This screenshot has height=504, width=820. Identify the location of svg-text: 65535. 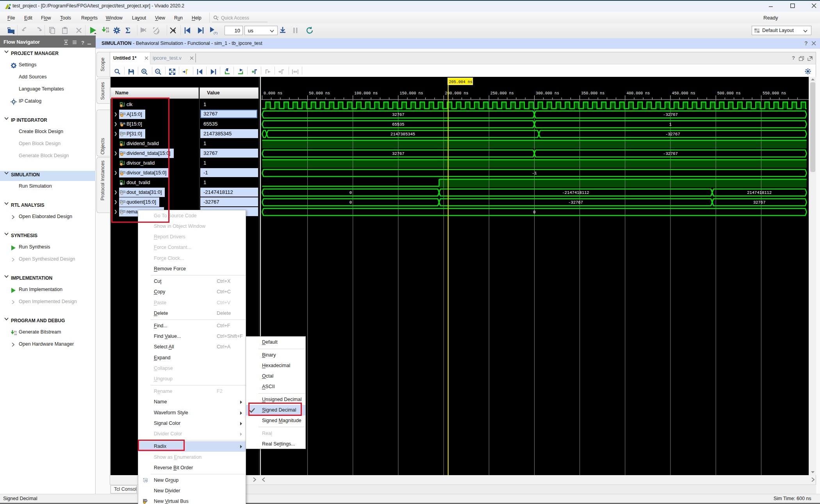
(398, 124).